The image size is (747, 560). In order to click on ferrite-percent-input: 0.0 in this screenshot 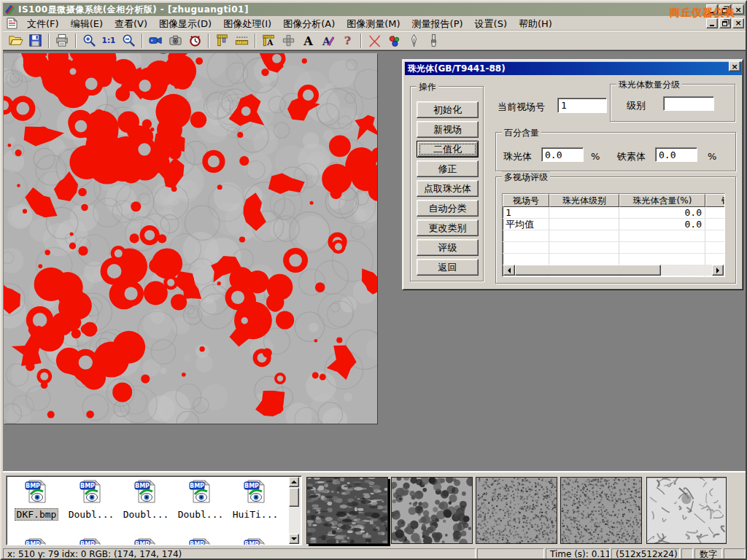, I will do `click(676, 155)`.